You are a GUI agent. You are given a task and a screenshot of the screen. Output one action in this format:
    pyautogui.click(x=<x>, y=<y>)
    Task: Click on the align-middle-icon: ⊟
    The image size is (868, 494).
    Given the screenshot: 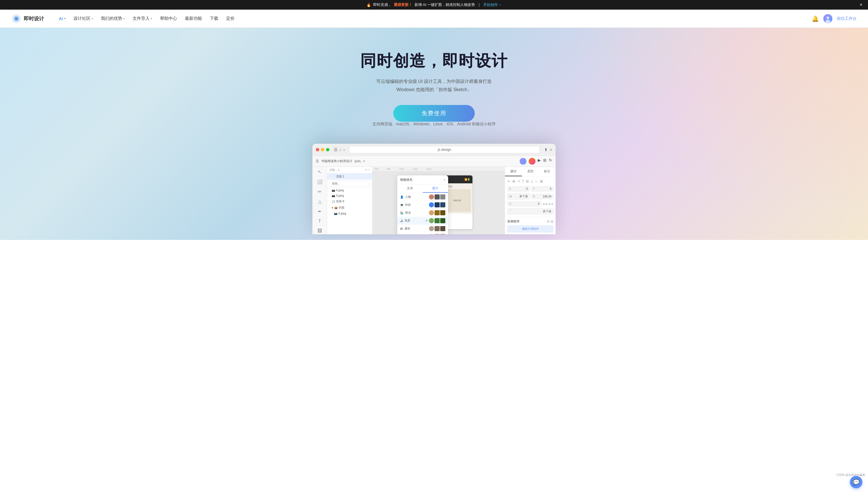 What is the action you would take?
    pyautogui.click(x=527, y=181)
    